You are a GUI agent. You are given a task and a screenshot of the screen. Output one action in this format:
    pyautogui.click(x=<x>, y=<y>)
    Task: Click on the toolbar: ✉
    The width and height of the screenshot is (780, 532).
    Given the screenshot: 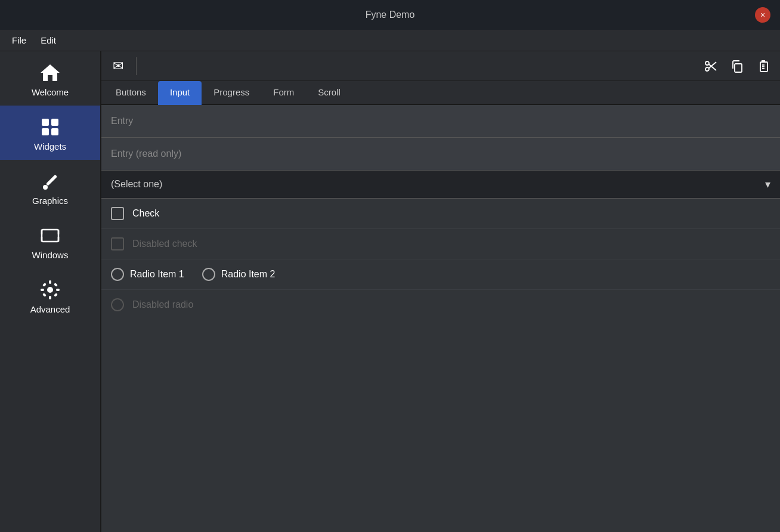 What is the action you would take?
    pyautogui.click(x=441, y=66)
    